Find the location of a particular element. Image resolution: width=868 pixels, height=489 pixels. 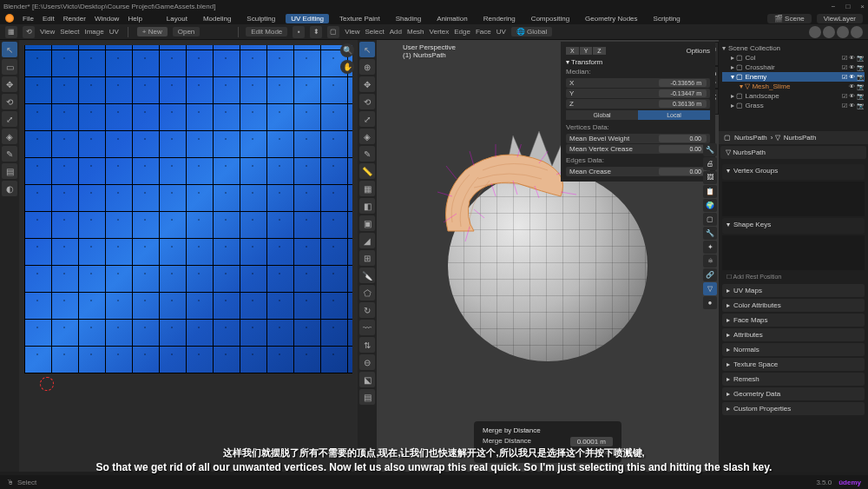

vp-spin-tool-icon: ↻ is located at coordinates (367, 310).